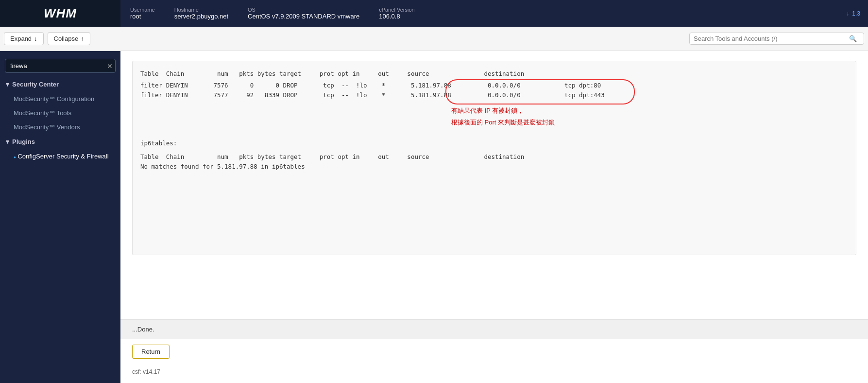  I want to click on table-row-2: filter DENYIN 7577 92 8339 DROP tcp -- !…, so click(494, 95).